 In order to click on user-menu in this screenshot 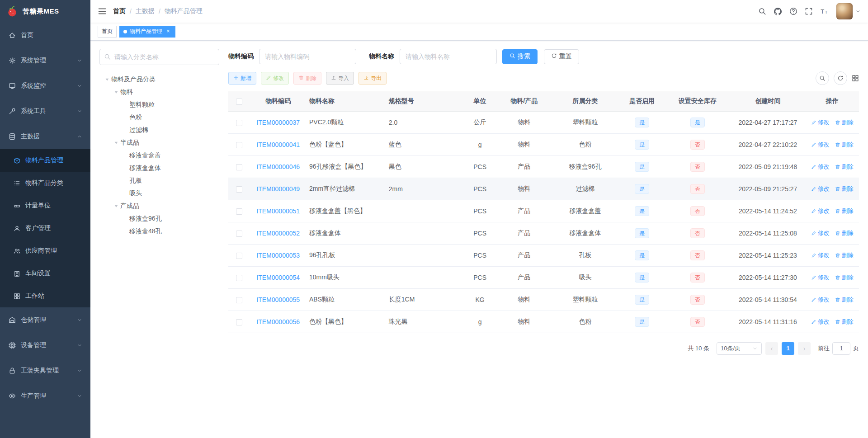, I will do `click(849, 11)`.